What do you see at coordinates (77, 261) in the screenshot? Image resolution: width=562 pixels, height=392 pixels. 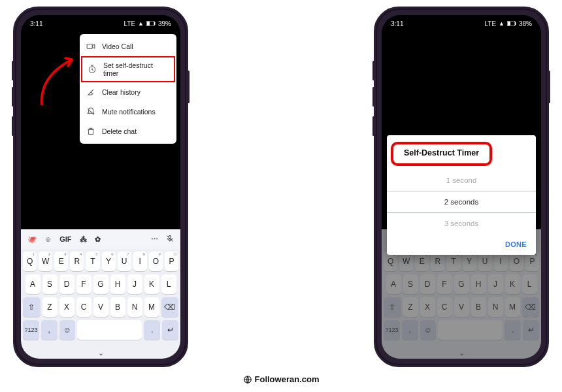 I see `key-r: R4` at bounding box center [77, 261].